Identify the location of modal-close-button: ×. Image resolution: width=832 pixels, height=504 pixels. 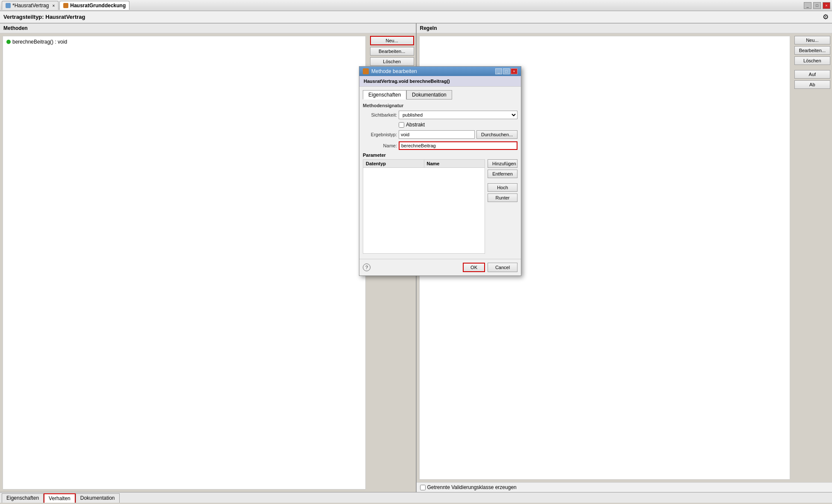
(514, 71).